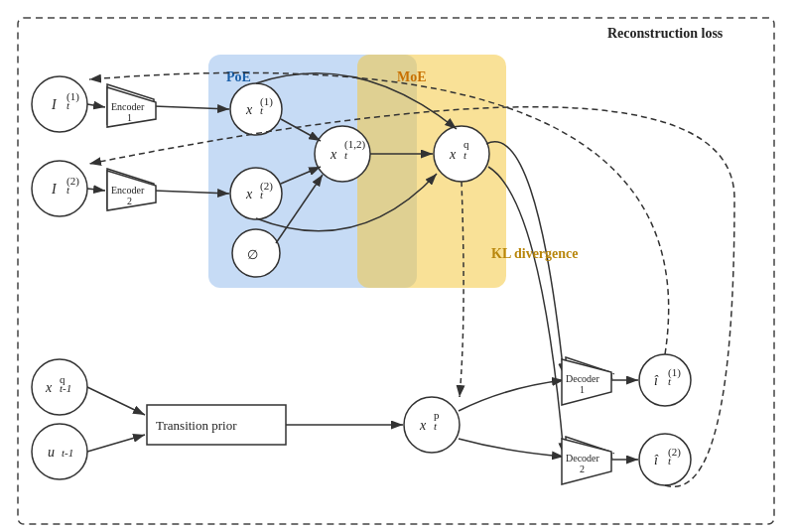 The height and width of the screenshot is (532, 794). I want to click on arrow-xtp-dec1, so click(511, 395).